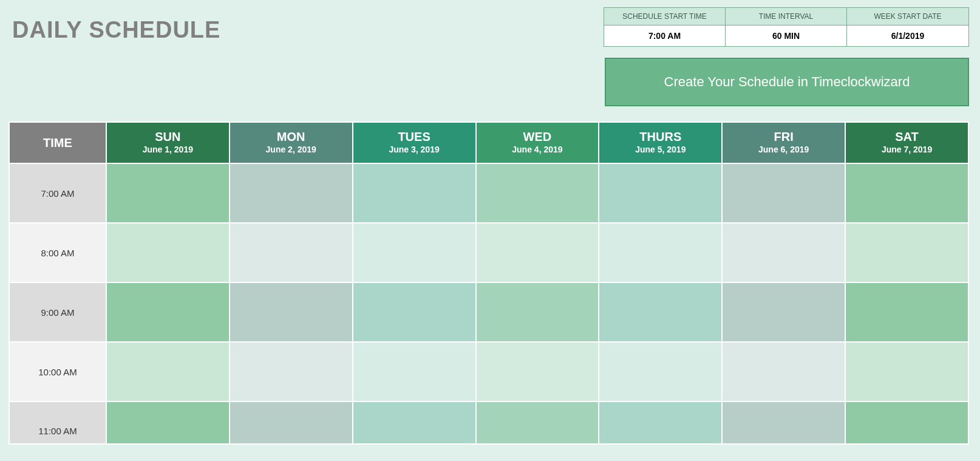  What do you see at coordinates (665, 27) in the screenshot?
I see `settings-col-start-time: SCHEDULE START TIME 7:00 AM` at bounding box center [665, 27].